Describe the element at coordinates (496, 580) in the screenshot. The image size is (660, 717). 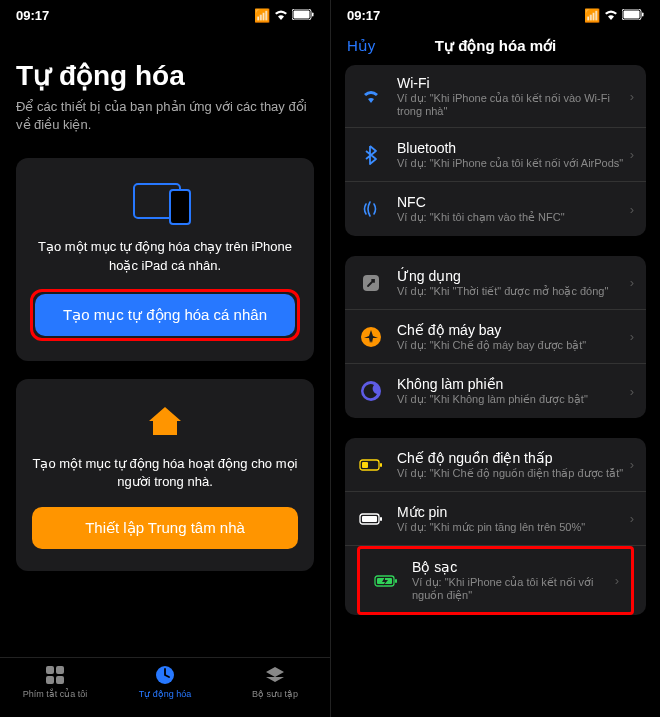
I see `trigger-row-charger: Bộ sạc Ví dụ: "Khi iPhone của tôi kết nố…` at that location.